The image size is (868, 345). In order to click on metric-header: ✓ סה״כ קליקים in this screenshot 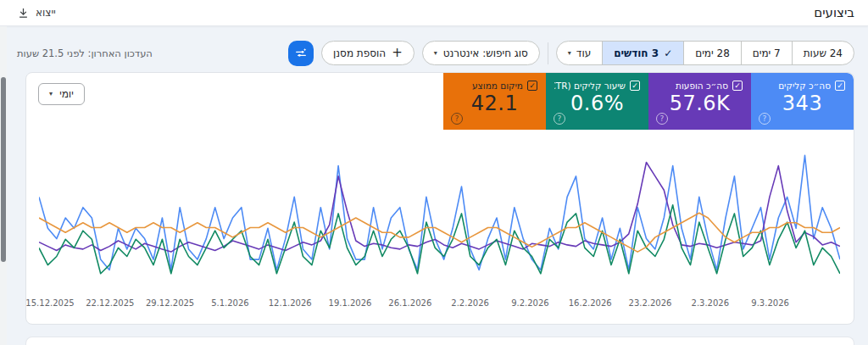, I will do `click(802, 81)`.